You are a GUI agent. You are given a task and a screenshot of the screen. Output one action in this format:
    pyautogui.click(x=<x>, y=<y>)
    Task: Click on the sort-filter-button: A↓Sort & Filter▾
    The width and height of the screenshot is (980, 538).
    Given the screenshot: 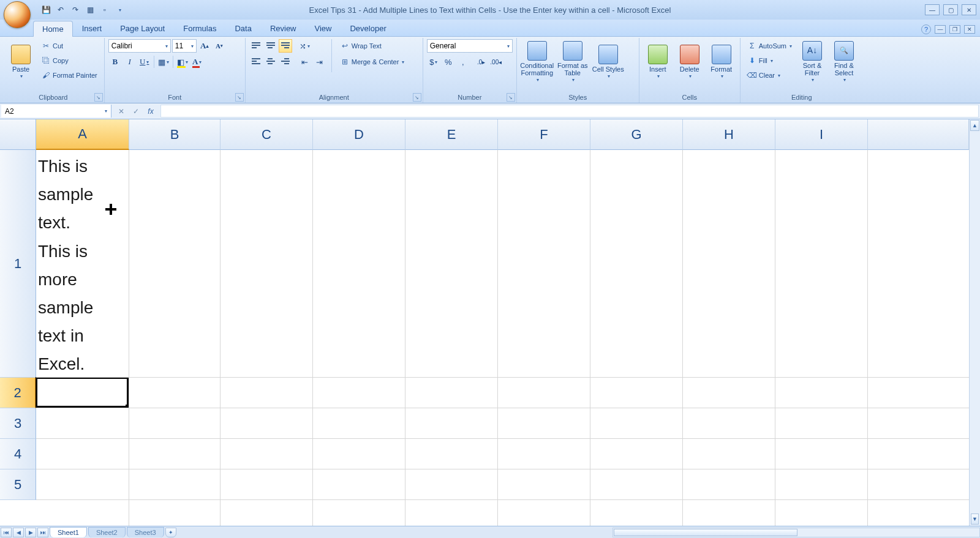 What is the action you would take?
    pyautogui.click(x=812, y=62)
    